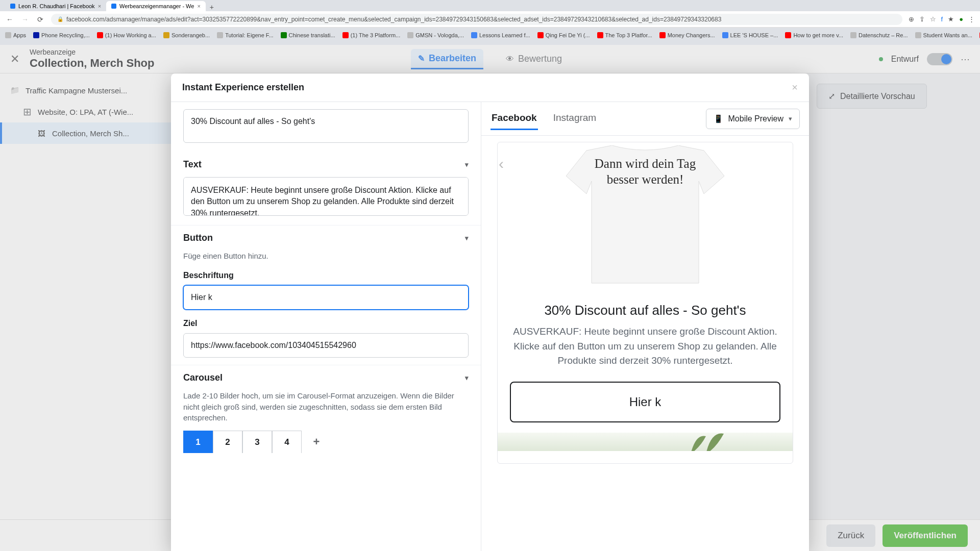 This screenshot has width=980, height=551. What do you see at coordinates (814, 35) in the screenshot?
I see `bookmark-item: How to get more v...` at bounding box center [814, 35].